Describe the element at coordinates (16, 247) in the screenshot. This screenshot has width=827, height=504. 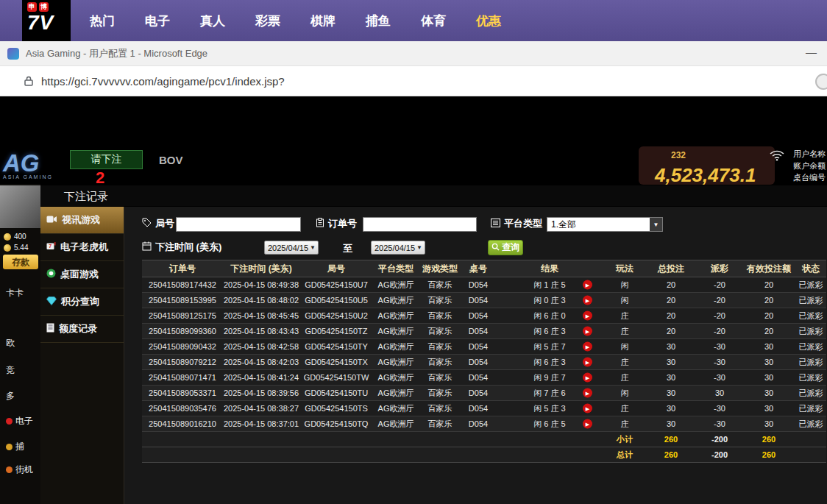
I see `balance-row-2: 5.44` at that location.